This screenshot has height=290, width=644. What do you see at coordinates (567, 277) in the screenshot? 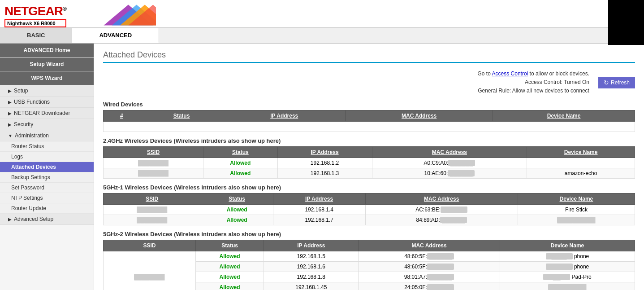
I see `name-cell: ██ Pad-Pro` at bounding box center [567, 277].